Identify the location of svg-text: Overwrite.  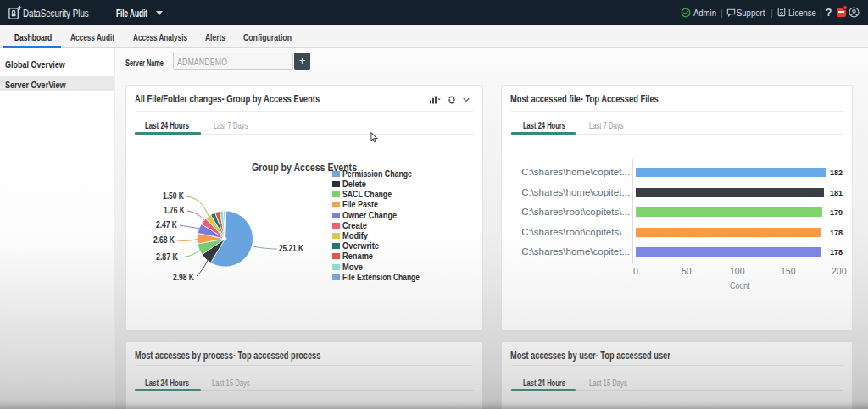
(361, 246).